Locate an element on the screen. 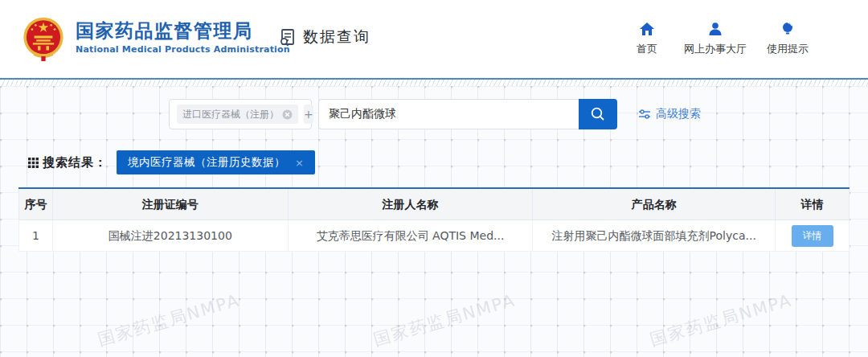  cell-cert-no: 国械注进20213130100 is located at coordinates (170, 236).